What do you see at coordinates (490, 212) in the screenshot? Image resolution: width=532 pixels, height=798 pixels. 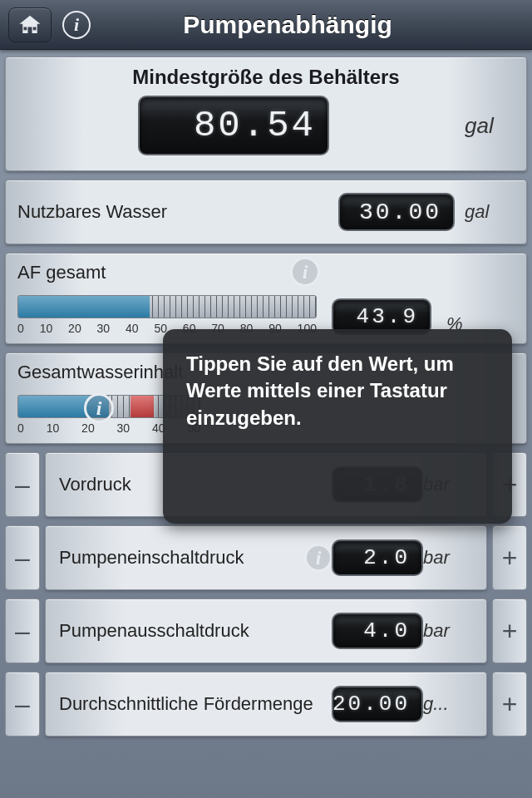 I see `usable-water-unit: gal` at bounding box center [490, 212].